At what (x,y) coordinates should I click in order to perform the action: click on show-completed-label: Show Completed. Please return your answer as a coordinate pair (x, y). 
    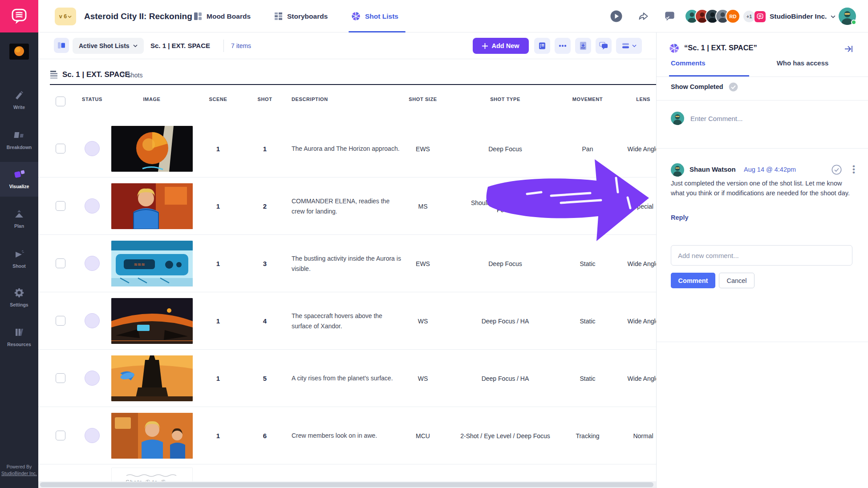
    Looking at the image, I should click on (697, 87).